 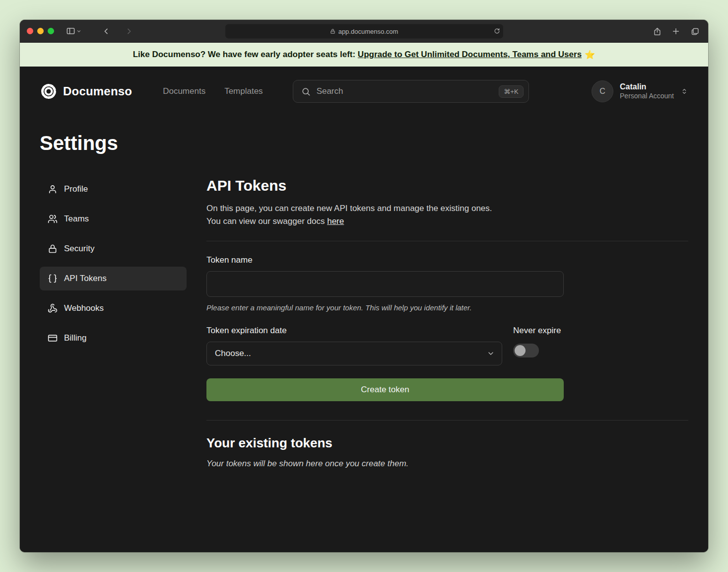 What do you see at coordinates (85, 279) in the screenshot?
I see `sidebar-item-label: API Tokens` at bounding box center [85, 279].